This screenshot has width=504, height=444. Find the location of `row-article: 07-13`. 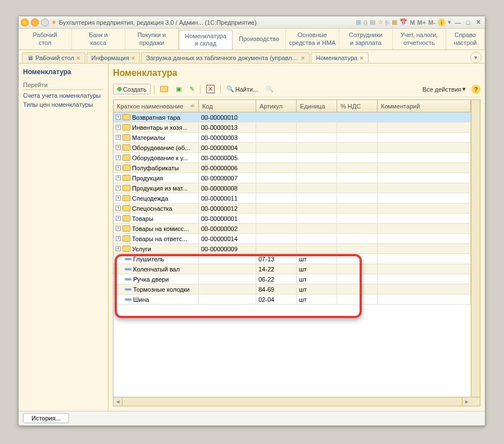

row-article: 07-13 is located at coordinates (276, 259).